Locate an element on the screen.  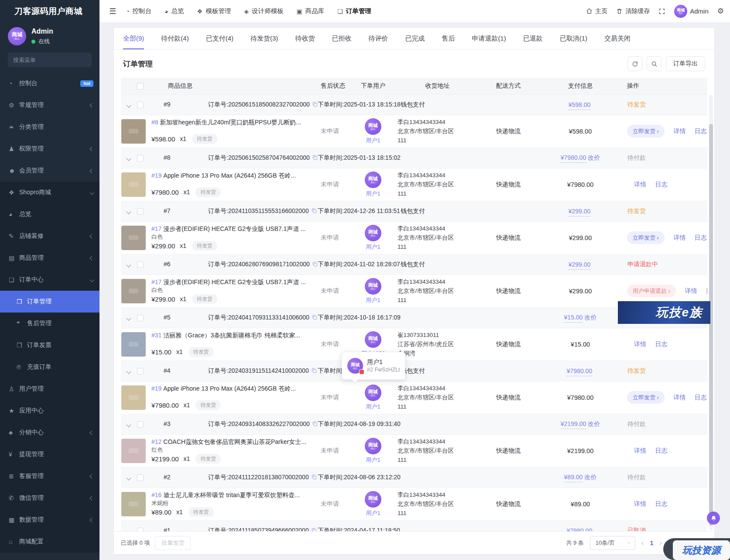
topnav-tab: ◔ 控制台 is located at coordinates (139, 11).